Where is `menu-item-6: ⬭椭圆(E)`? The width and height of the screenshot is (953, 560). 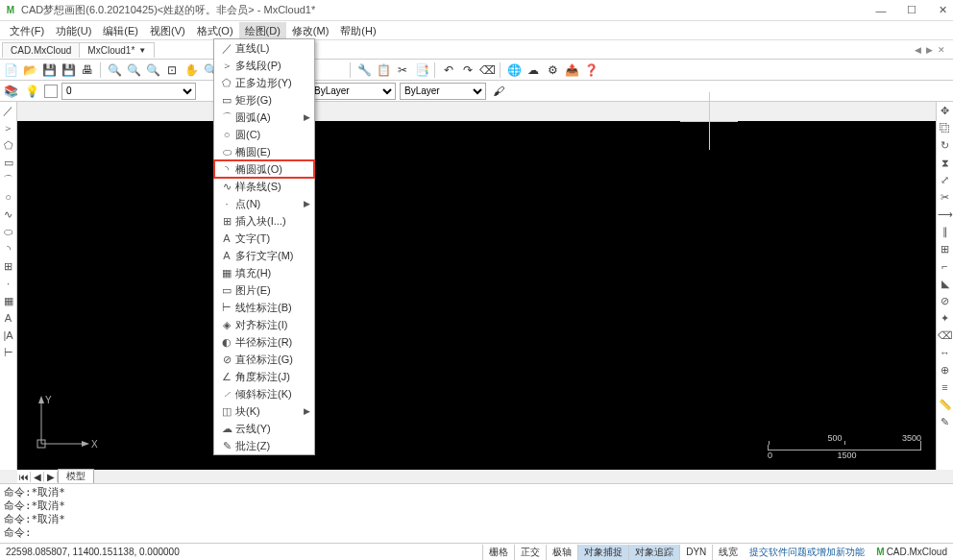 menu-item-6: ⬭椭圆(E) is located at coordinates (264, 152).